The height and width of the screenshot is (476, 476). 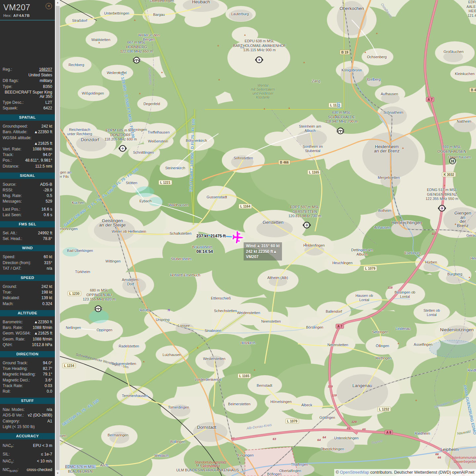 What do you see at coordinates (37, 210) in the screenshot?
I see `row-value: 16.6 s` at bounding box center [37, 210].